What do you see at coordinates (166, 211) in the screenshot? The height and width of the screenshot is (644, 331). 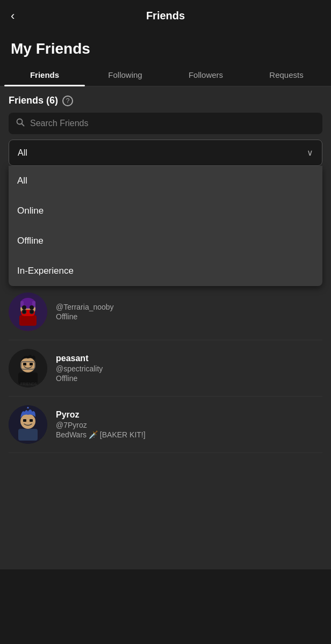 I see `dropdown-option-online: Online` at bounding box center [166, 211].